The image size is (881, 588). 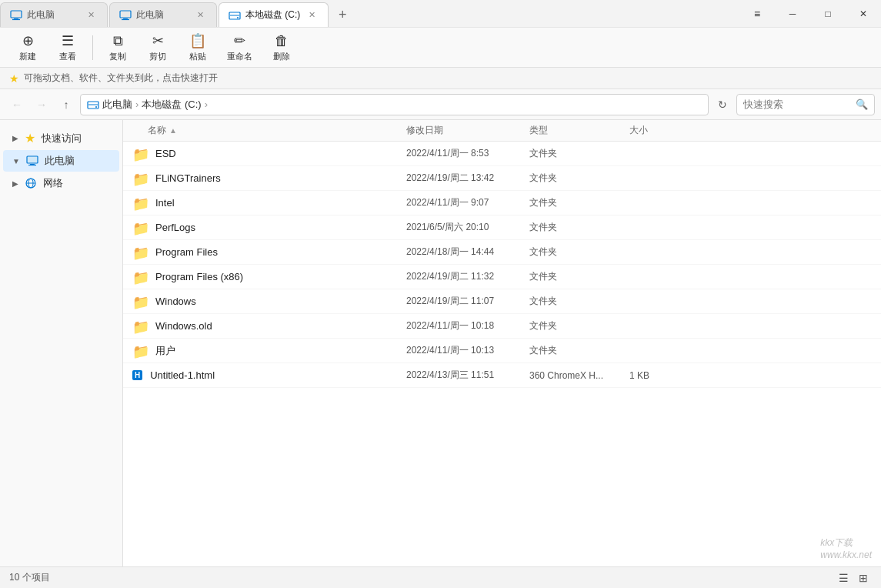 I want to click on tab-2: 此电脑 ✕, so click(x=163, y=15).